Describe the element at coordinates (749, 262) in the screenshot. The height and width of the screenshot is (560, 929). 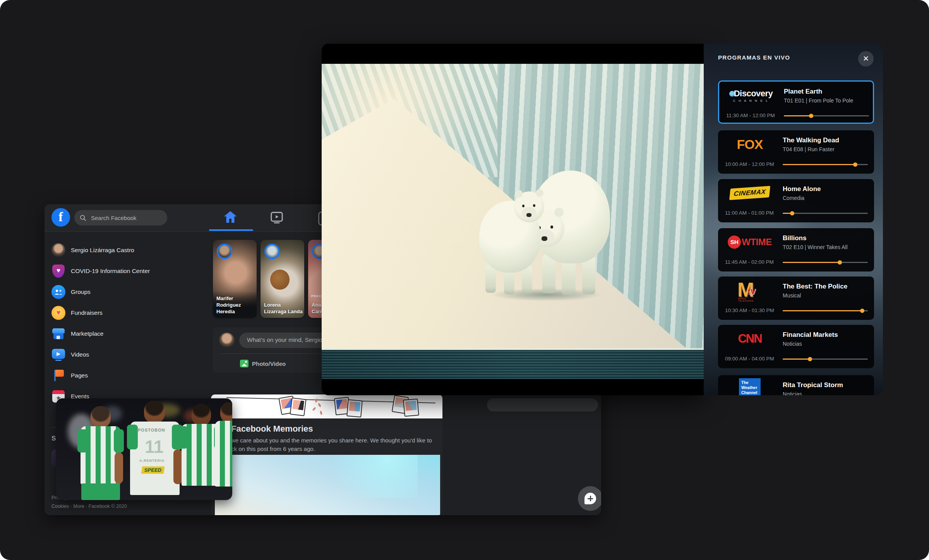
I see `program-time: 11:45 AM - 02:00 PM` at that location.